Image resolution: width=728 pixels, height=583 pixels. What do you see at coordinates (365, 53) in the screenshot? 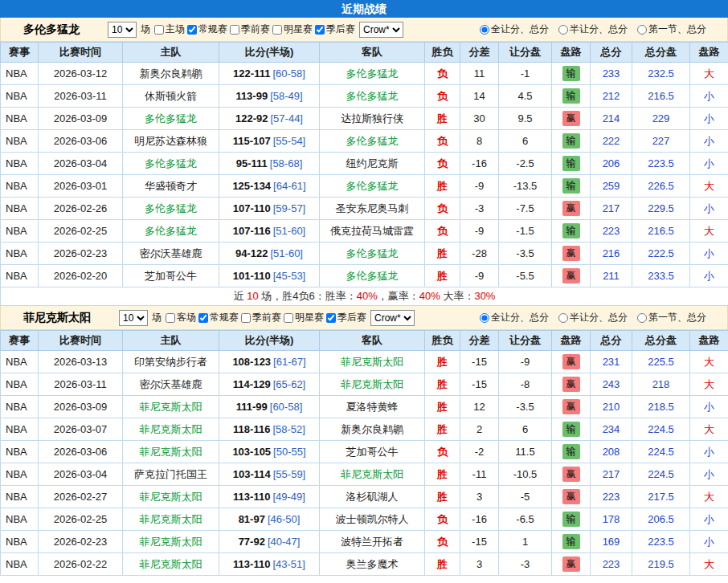
I see `table-header-row: 赛事比赛时间主队比分(半场)客队胜负分差让分盘盘路总分总分盘盘路` at bounding box center [365, 53].